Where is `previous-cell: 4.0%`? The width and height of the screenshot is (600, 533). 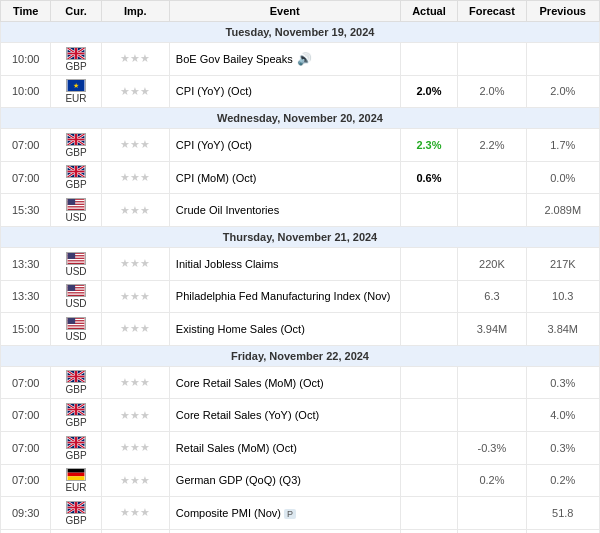
previous-cell: 4.0% is located at coordinates (563, 416).